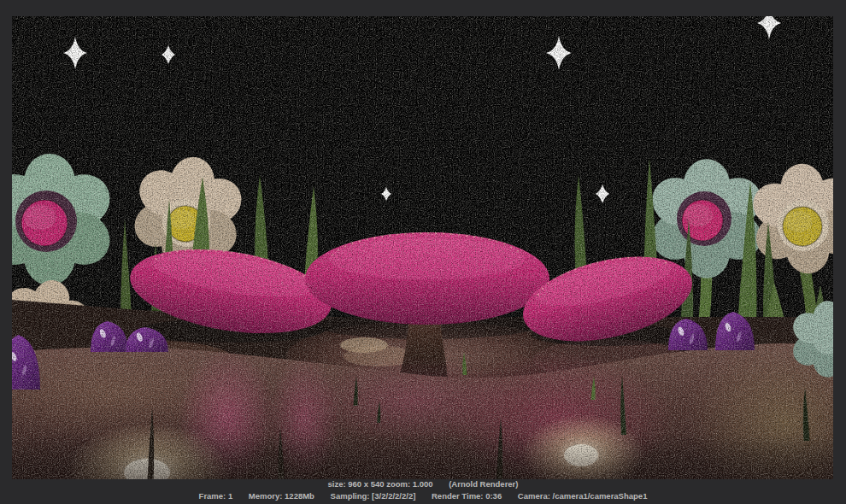  Describe the element at coordinates (381, 483) in the screenshot. I see `image-size-zoom-label: size: 960 x 540 zoom: 1.000` at that location.